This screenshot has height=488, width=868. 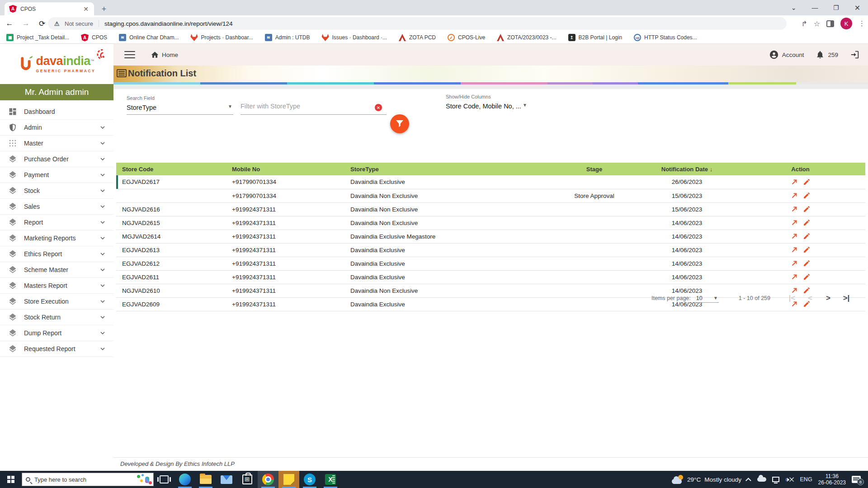 I want to click on account-button: Account, so click(x=787, y=55).